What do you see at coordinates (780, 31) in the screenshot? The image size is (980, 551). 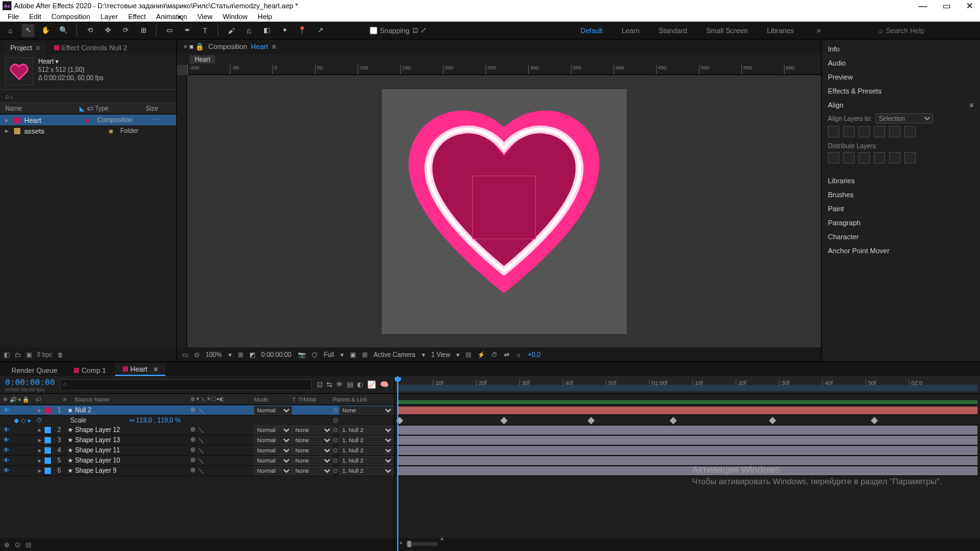 I see `workspace-libraries: Libraries` at bounding box center [780, 31].